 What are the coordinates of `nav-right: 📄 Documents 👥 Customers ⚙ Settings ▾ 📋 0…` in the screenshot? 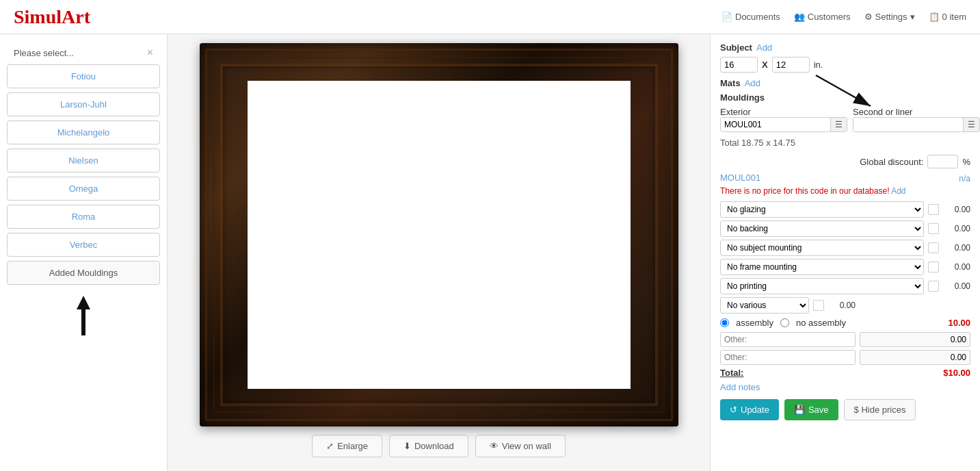 It's located at (844, 16).